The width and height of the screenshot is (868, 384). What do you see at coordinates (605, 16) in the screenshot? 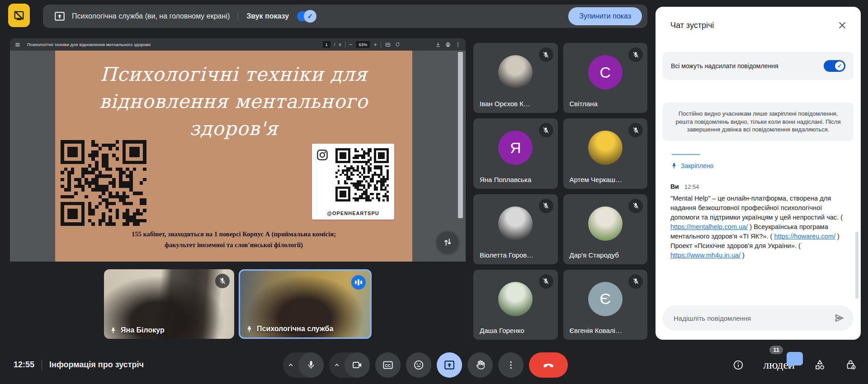
I see `stop-presenting-button: Зупинити показ` at bounding box center [605, 16].